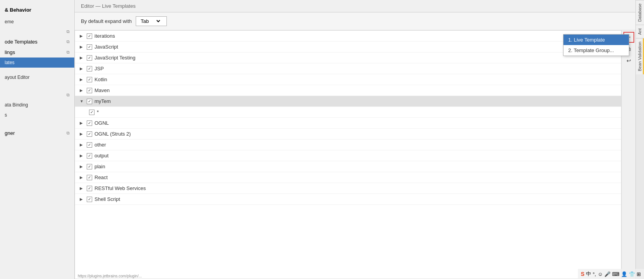 The image size is (644, 279). What do you see at coordinates (37, 95) in the screenshot?
I see `sidebar-item-8: ⧉` at bounding box center [37, 95].